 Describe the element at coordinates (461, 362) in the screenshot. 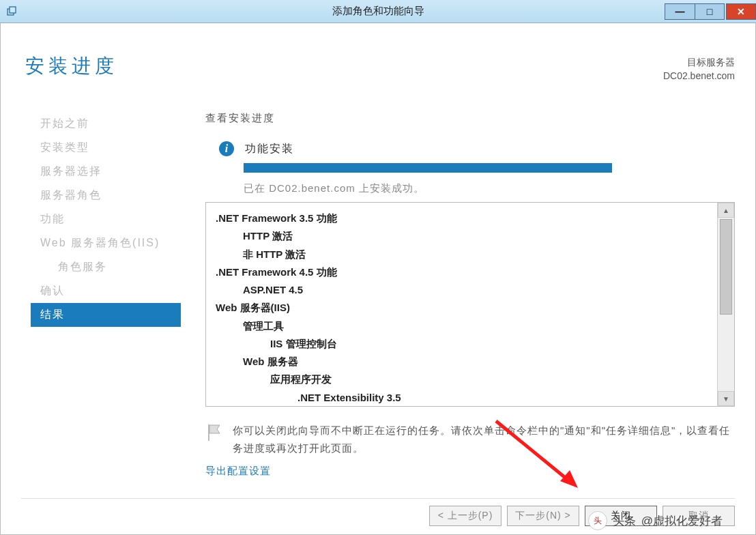

I see `feature-item: Web 服务器` at that location.